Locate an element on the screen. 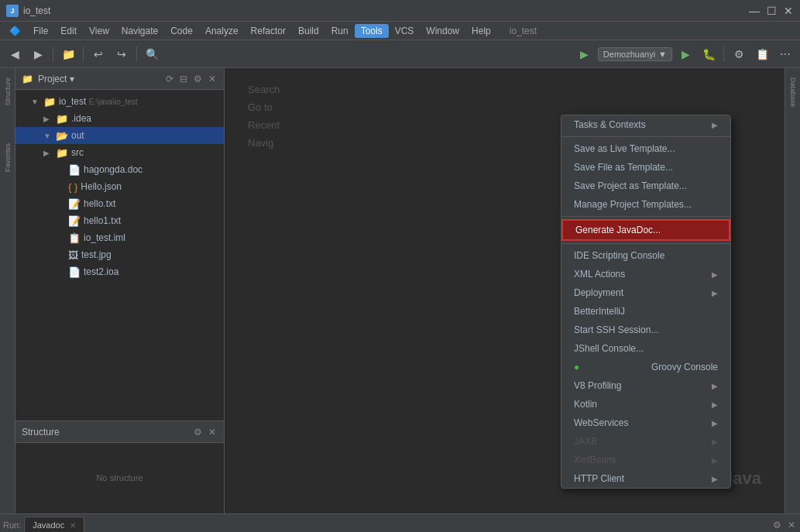 The height and width of the screenshot is (532, 800). save-live-label: Save as Live Template... is located at coordinates (624, 149).